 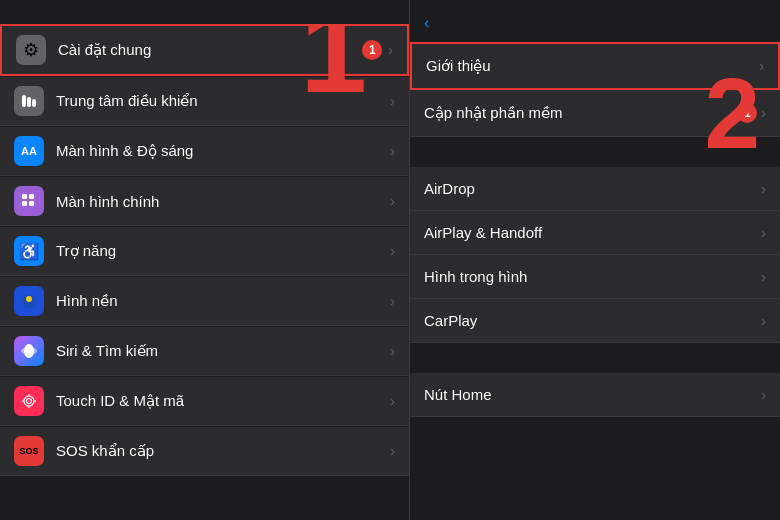 I want to click on settings-item-tro-nang: ♿Trợ năng›, so click(x=204, y=252).